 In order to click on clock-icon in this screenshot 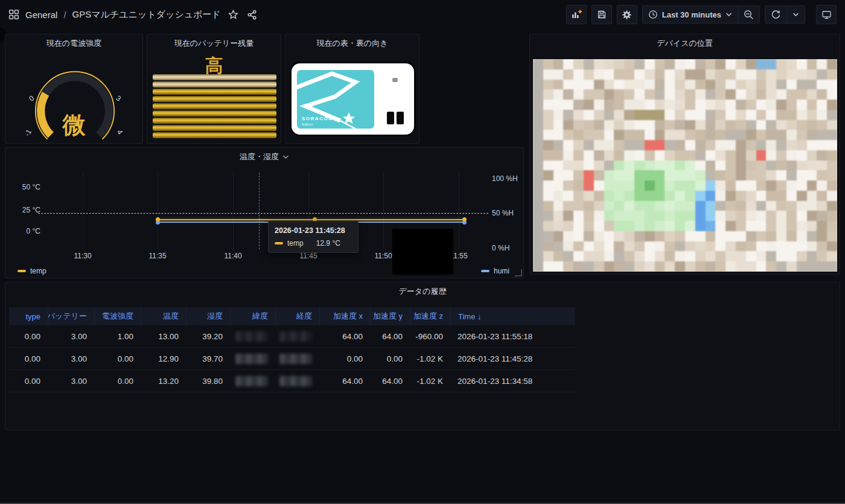, I will do `click(653, 14)`.